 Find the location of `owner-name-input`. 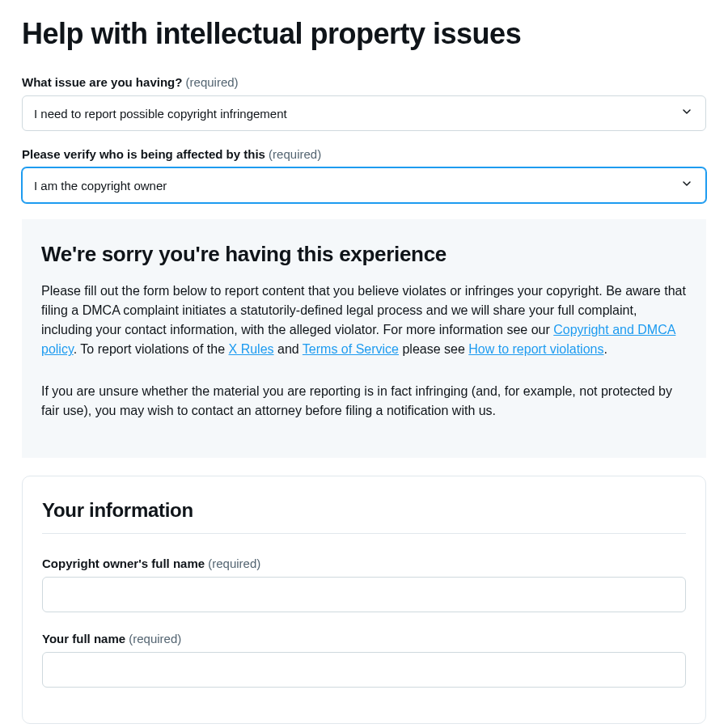

owner-name-input is located at coordinates (364, 595).